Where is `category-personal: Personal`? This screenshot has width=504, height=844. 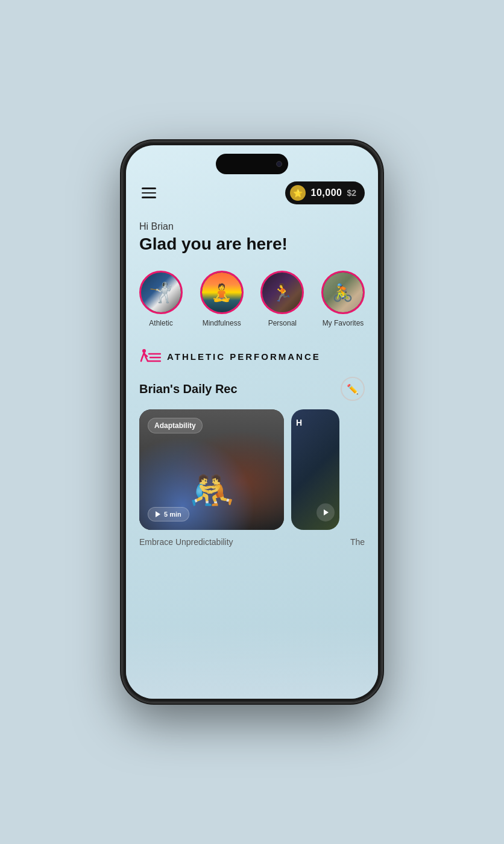
category-personal: Personal is located at coordinates (282, 299).